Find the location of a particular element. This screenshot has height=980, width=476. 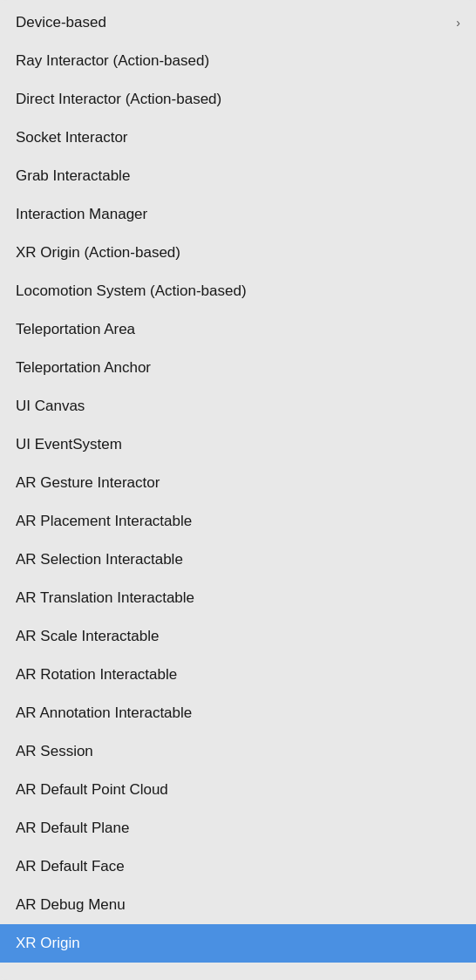

menu-item: AR Gesture Interactor is located at coordinates (238, 483).